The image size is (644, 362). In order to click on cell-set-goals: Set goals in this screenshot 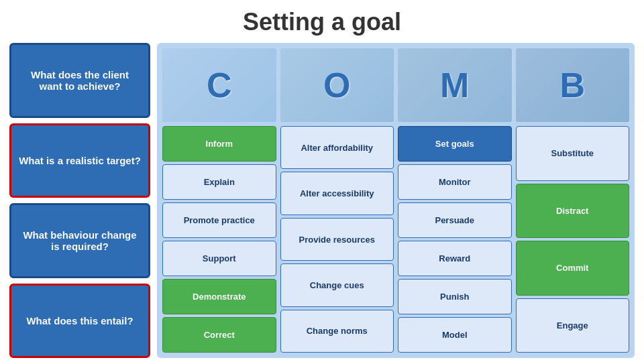, I will do `click(455, 143)`.